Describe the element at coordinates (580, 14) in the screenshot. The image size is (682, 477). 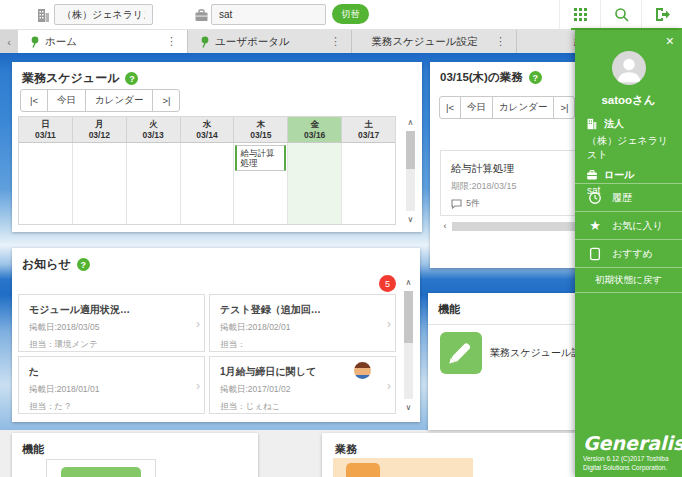
I see `app-grid-button` at that location.